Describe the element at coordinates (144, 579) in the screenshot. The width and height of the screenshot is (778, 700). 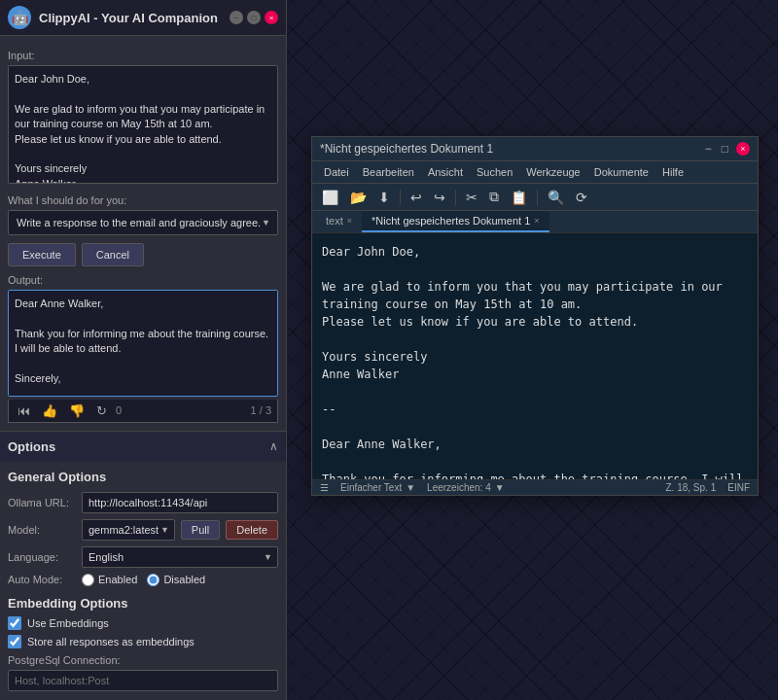
I see `auto-mode-radio-group: Enabled Disabled` at that location.